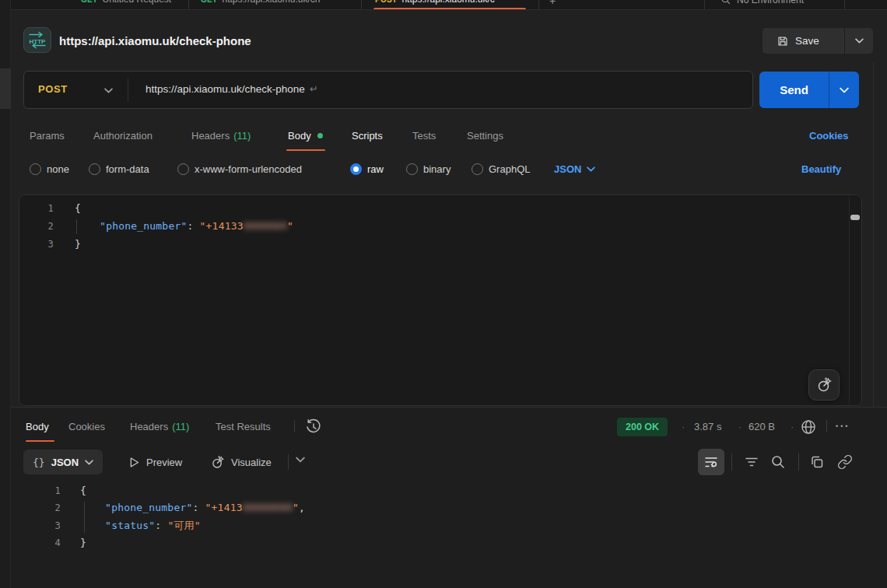 The height and width of the screenshot is (588, 887). What do you see at coordinates (822, 170) in the screenshot?
I see `beautify-link: Beautify` at bounding box center [822, 170].